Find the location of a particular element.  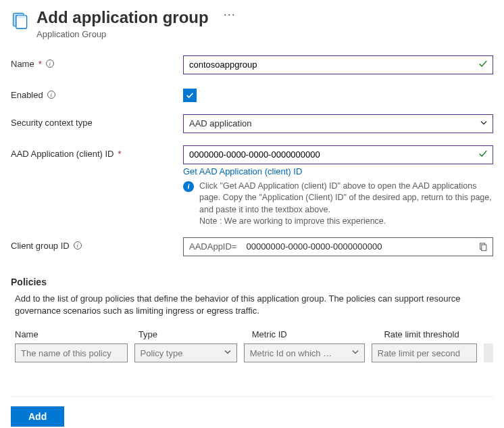

app-group-icon is located at coordinates (20, 20).